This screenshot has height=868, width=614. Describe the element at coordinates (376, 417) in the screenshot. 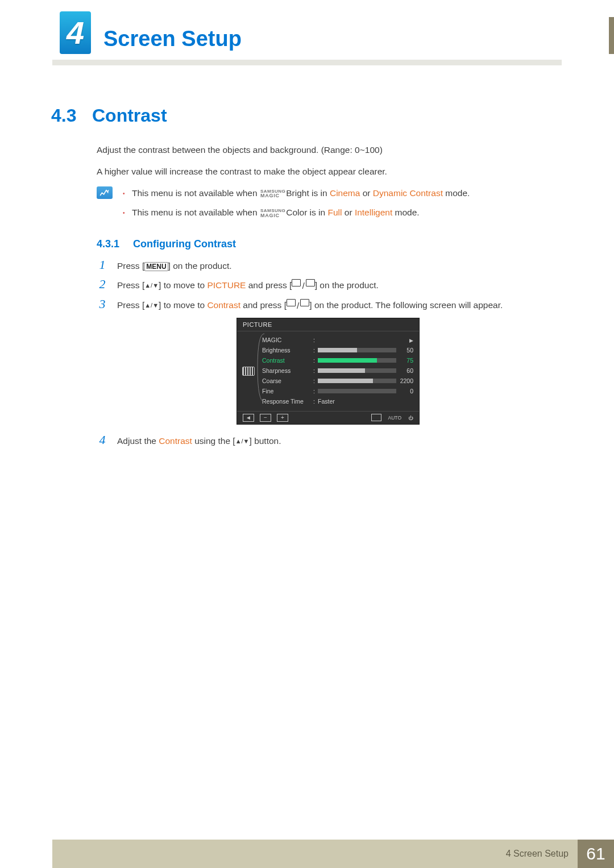

I see `osd-source-icon` at that location.